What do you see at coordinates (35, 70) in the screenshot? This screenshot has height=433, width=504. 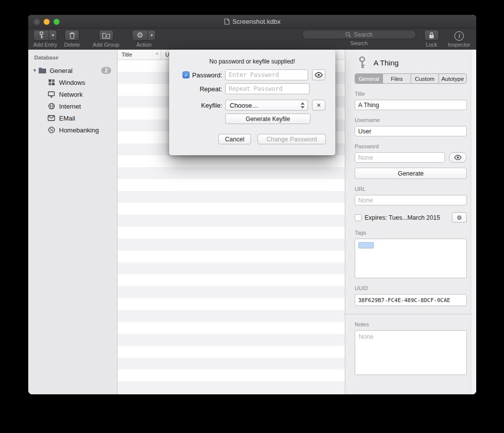 I see `disclosure-triangle-icon: ▼` at bounding box center [35, 70].